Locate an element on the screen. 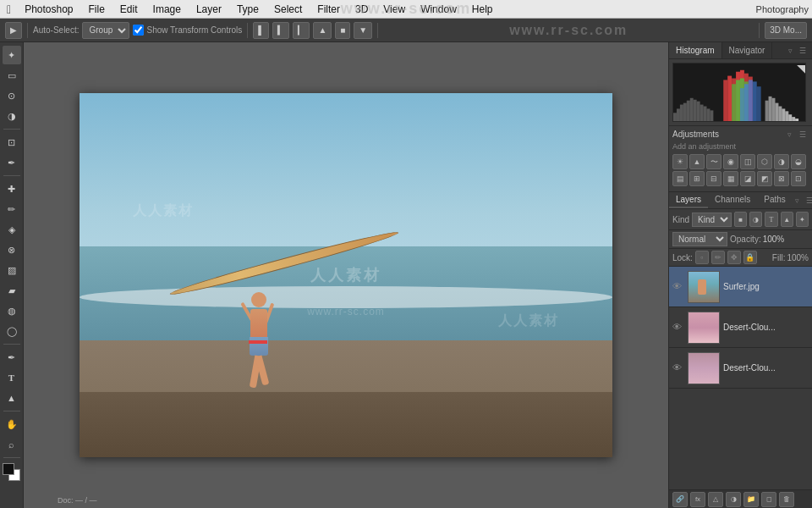  layers-menu-btn: ☰ is located at coordinates (808, 201).